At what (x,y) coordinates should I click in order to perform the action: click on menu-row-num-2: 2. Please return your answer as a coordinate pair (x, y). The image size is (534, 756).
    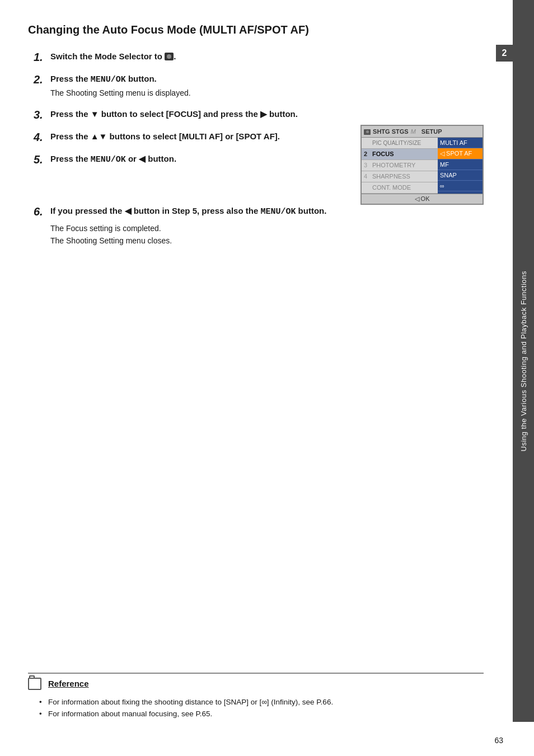
    Looking at the image, I should click on (367, 154).